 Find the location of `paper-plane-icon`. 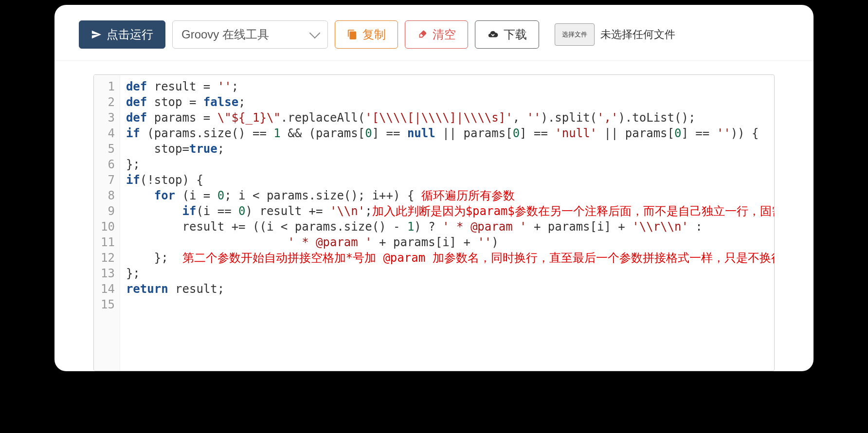

paper-plane-icon is located at coordinates (96, 35).